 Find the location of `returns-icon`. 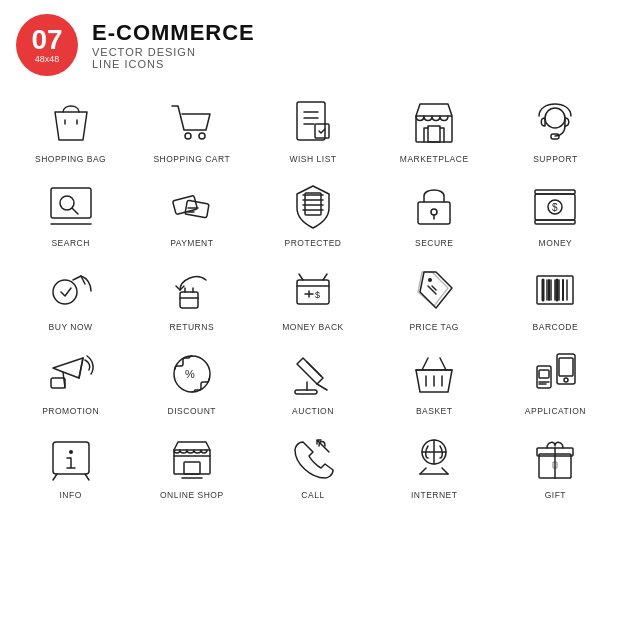

returns-icon is located at coordinates (192, 290).